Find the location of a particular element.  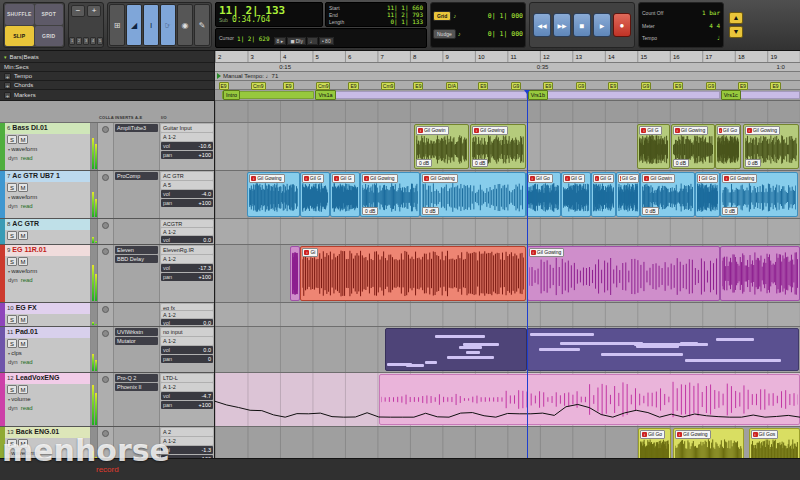

up-arrow-button: ▲ is located at coordinates (736, 18).